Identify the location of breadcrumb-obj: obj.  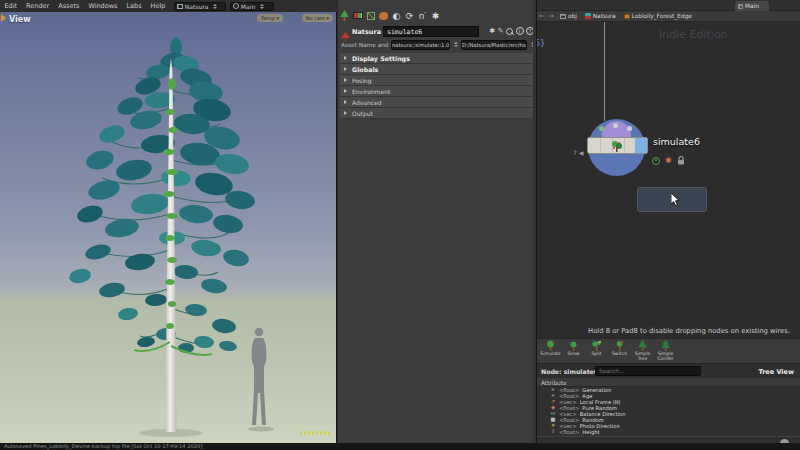
(568, 16).